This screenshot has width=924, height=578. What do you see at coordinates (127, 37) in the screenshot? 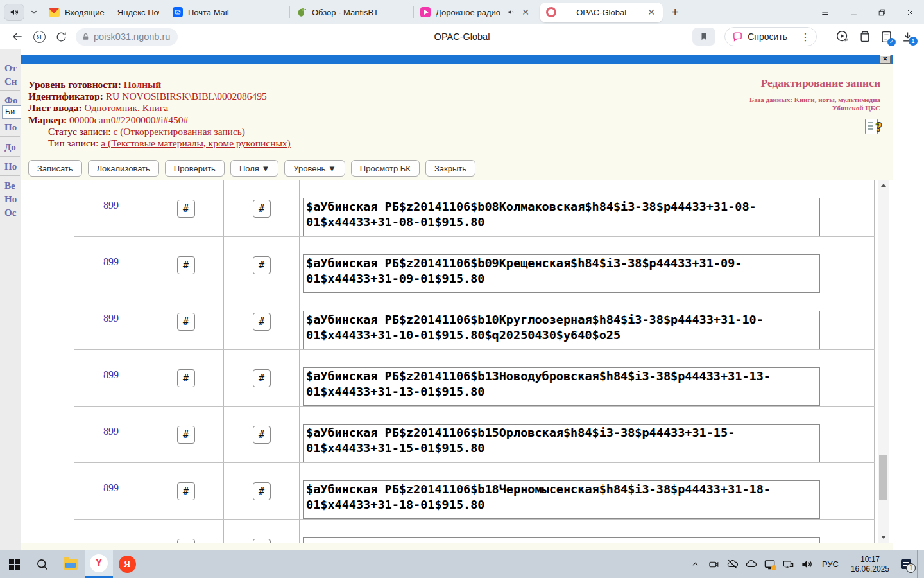
I see `url-field: poisk031.ngonb.ru` at bounding box center [127, 37].